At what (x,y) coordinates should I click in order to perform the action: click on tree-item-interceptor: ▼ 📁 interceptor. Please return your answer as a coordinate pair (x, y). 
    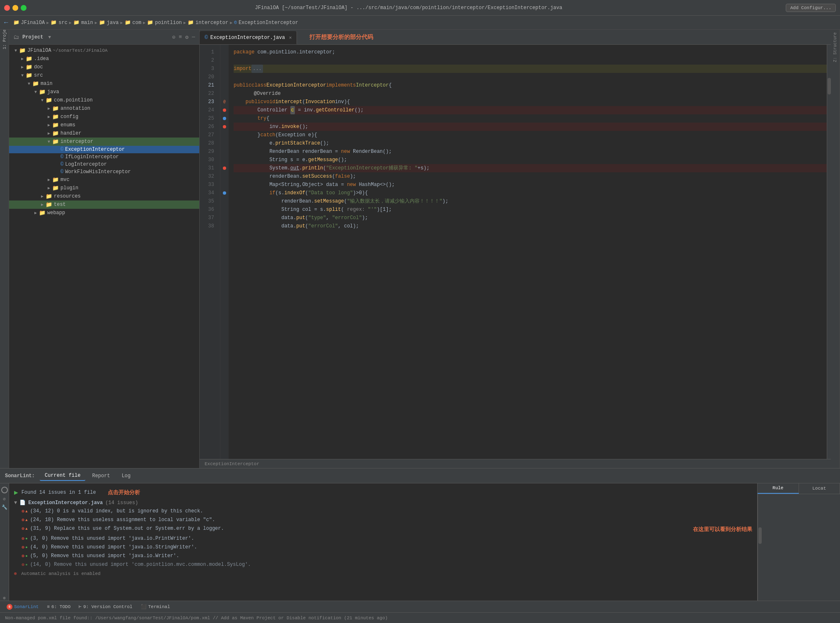
    Looking at the image, I should click on (104, 142).